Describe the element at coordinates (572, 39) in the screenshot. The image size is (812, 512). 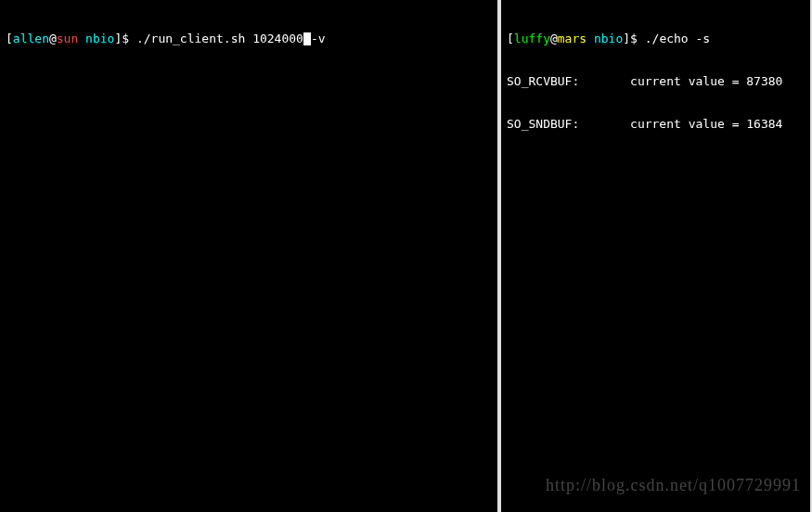
I see `host-name: mars` at that location.